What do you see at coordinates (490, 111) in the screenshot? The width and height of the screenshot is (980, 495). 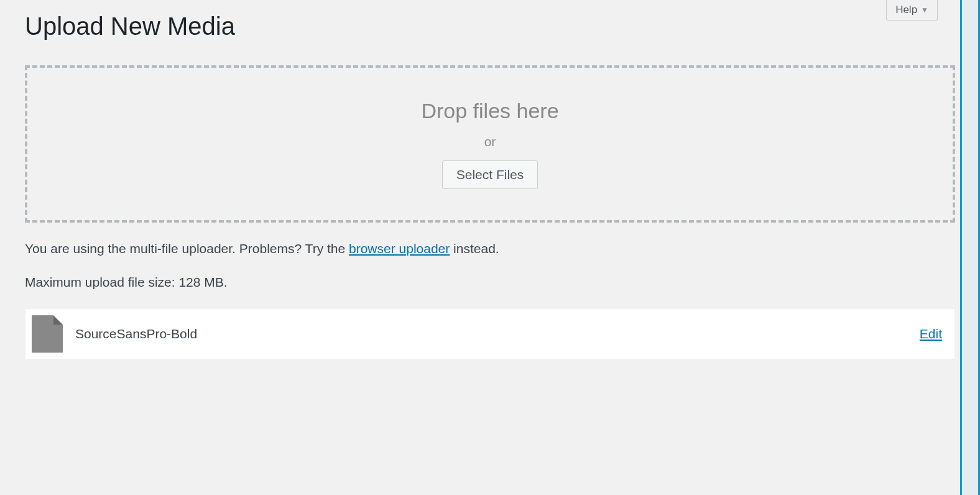 I see `dropzone-drop-text: Drop files here` at bounding box center [490, 111].